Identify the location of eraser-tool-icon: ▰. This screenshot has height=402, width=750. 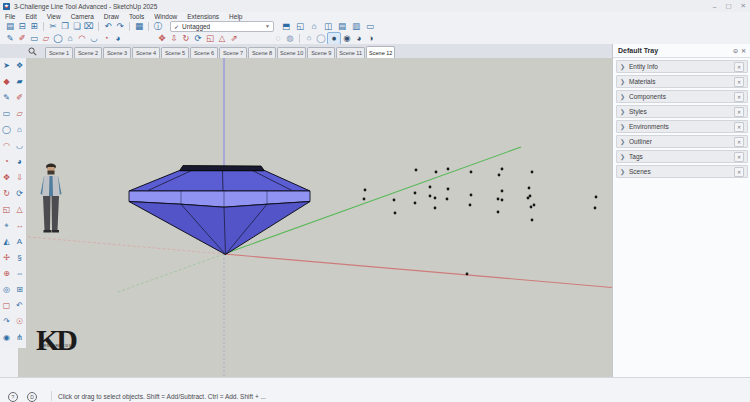
(19, 82).